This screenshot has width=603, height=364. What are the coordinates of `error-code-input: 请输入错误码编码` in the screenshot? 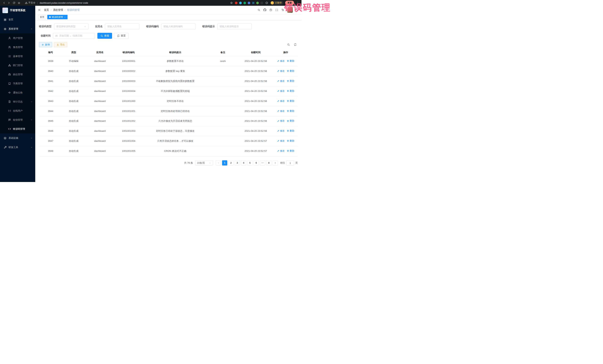 It's located at (179, 26).